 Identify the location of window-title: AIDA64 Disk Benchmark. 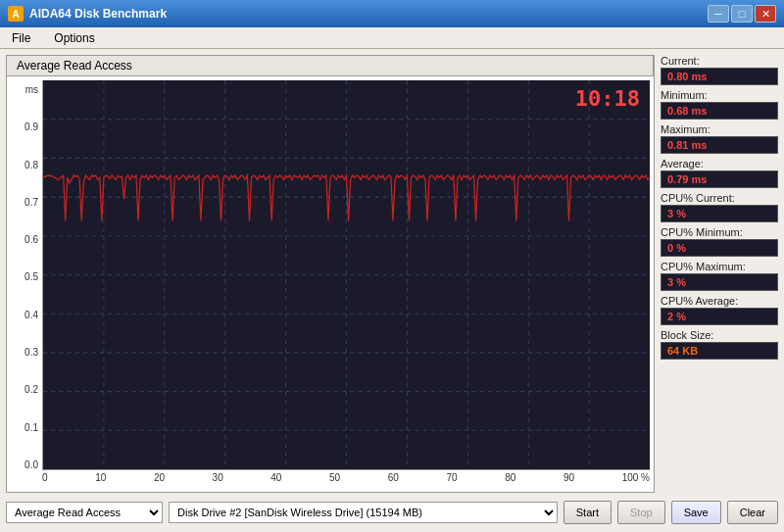
(98, 14).